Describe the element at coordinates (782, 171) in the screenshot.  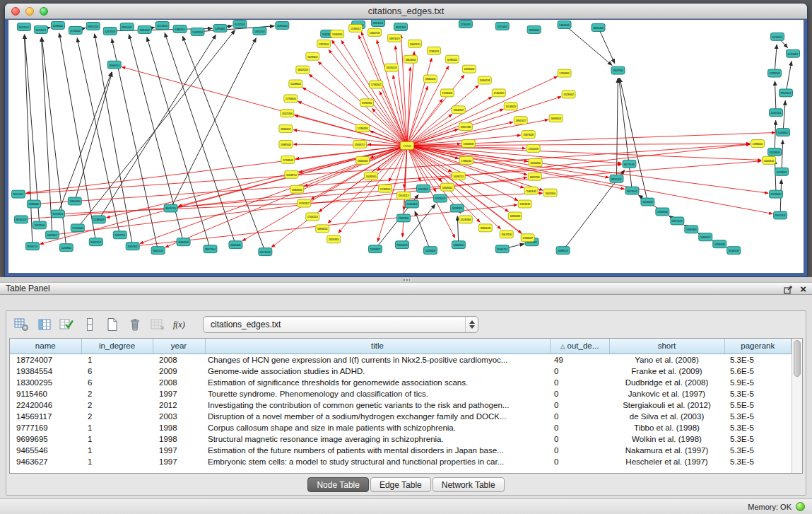
I see `graph-node: 10234501` at that location.